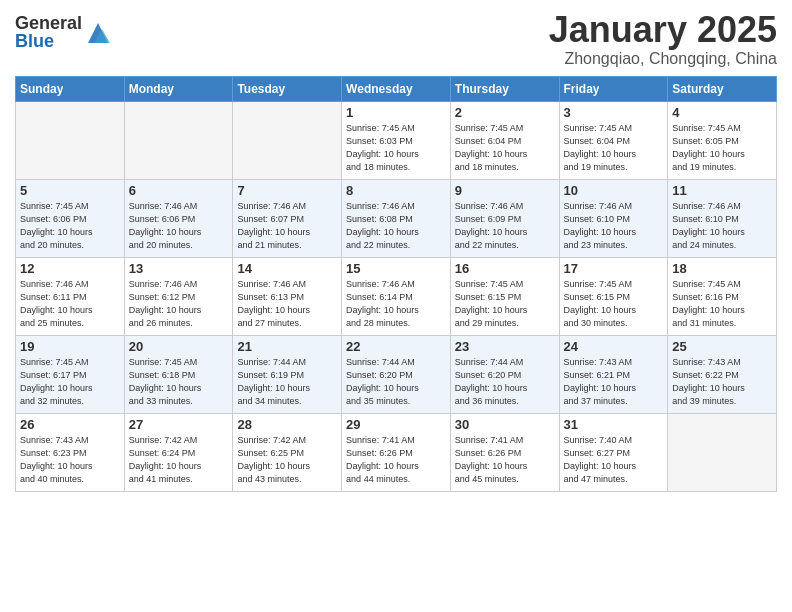  What do you see at coordinates (70, 346) in the screenshot?
I see `day-number: 19` at bounding box center [70, 346].